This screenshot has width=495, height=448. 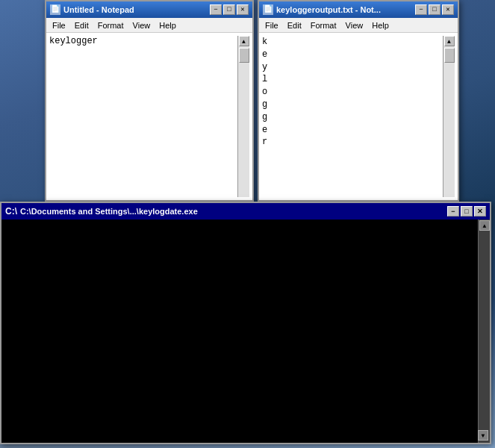 I want to click on notepad2-menubar: File Edit Format View Help, so click(x=358, y=25).